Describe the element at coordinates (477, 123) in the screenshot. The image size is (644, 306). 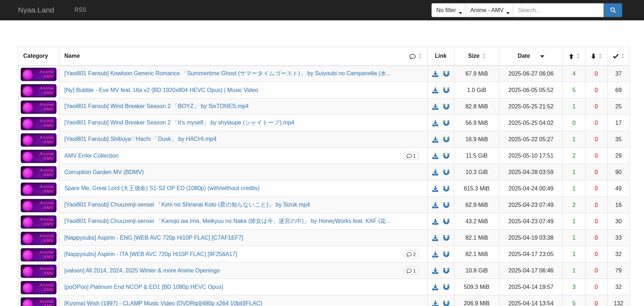
I see `size-cell: 56.9 MiB` at that location.